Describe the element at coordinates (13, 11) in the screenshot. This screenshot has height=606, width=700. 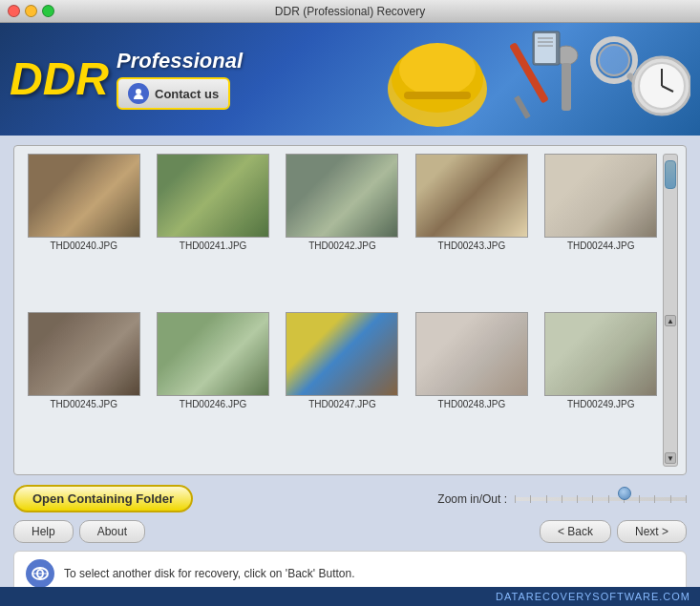
I see `close-button` at that location.